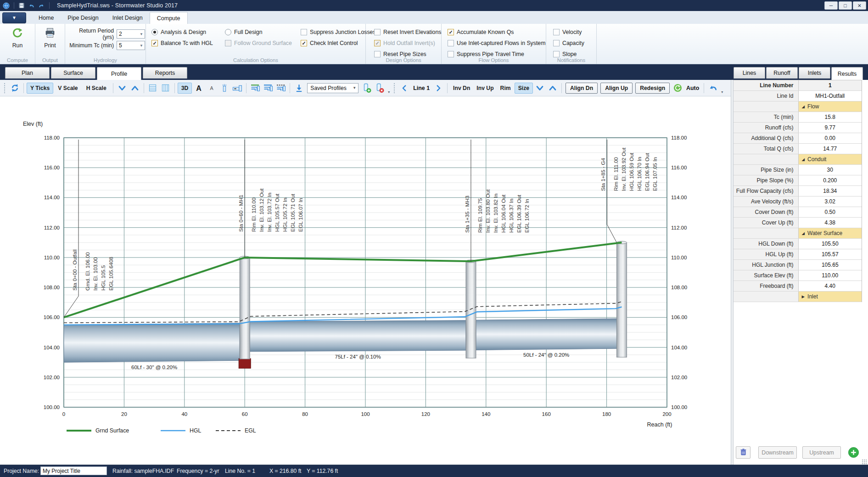 The image size is (868, 477). What do you see at coordinates (131, 45) in the screenshot?
I see `min-tc-select: 5▼` at bounding box center [131, 45].